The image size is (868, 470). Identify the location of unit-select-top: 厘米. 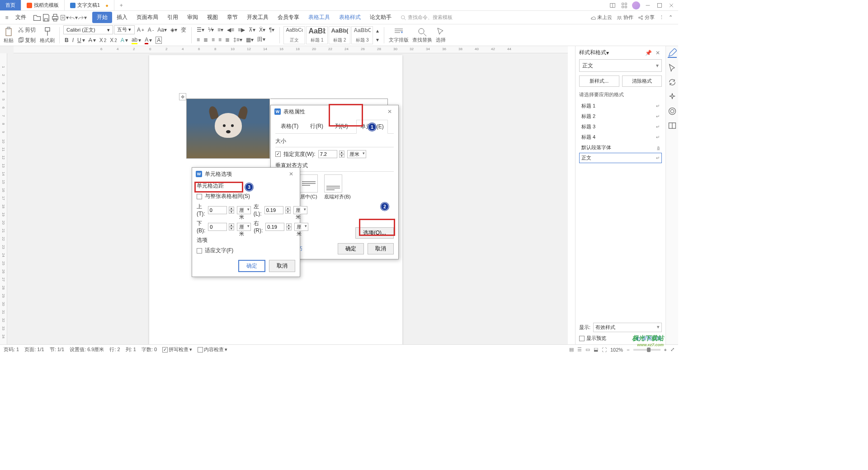
(244, 210).